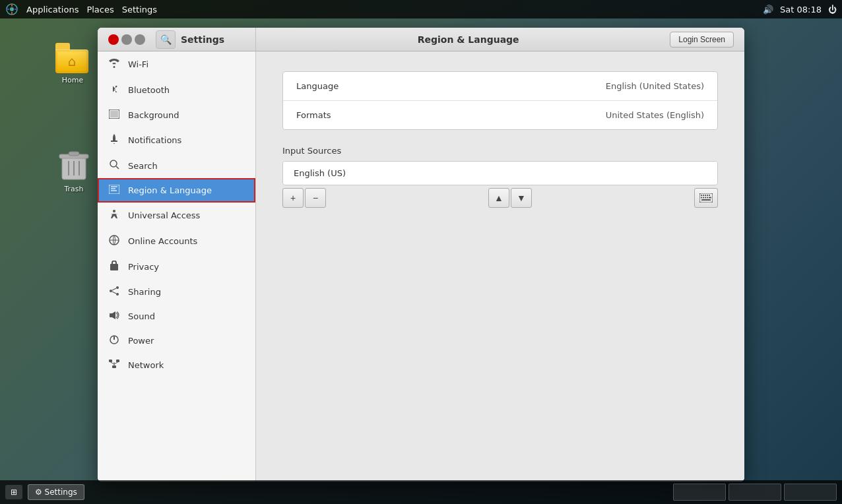  What do you see at coordinates (100, 9) in the screenshot?
I see `places-menu: Places` at bounding box center [100, 9].